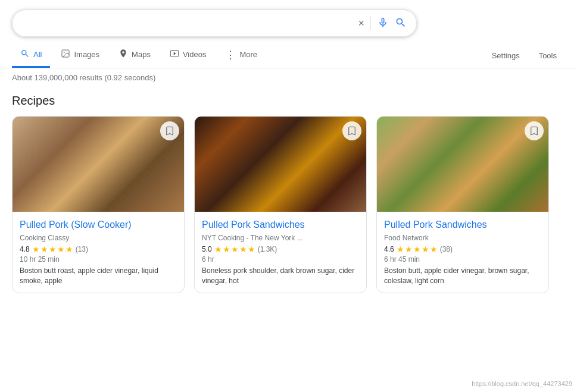  Describe the element at coordinates (288, 56) in the screenshot. I see `nav-tabs: All Images Maps Videos ⋮ More Settings T…` at that location.